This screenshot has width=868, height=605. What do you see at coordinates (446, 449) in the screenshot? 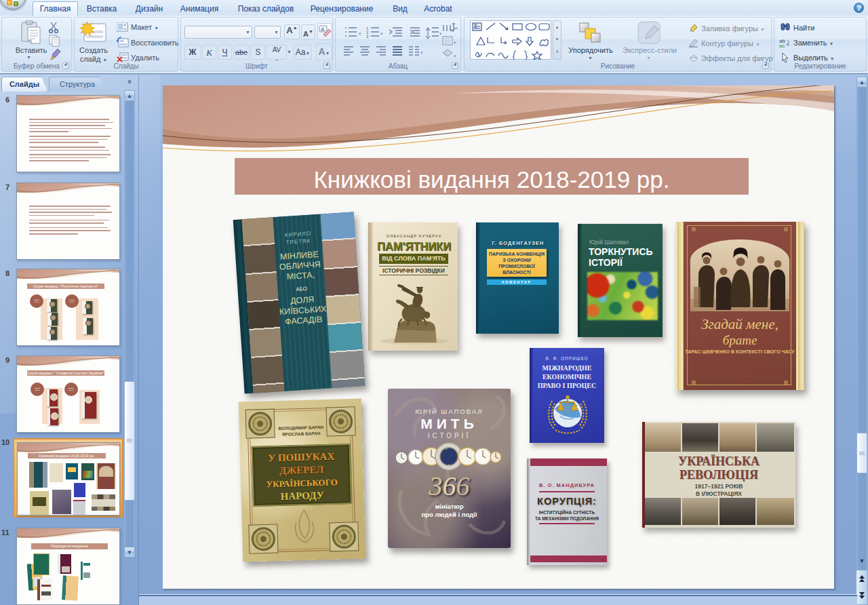
I see `svg-text: XII` at bounding box center [446, 449].